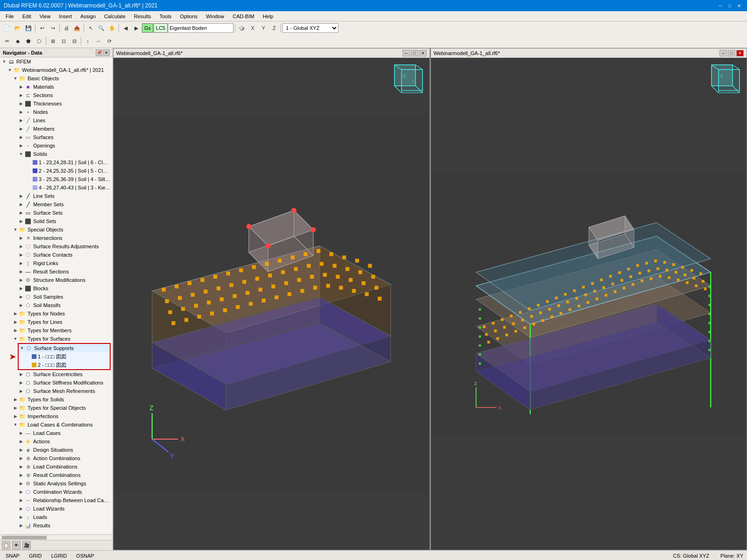 This screenshot has height=560, width=747. I want to click on tb2-btn9: ↔, so click(99, 41).